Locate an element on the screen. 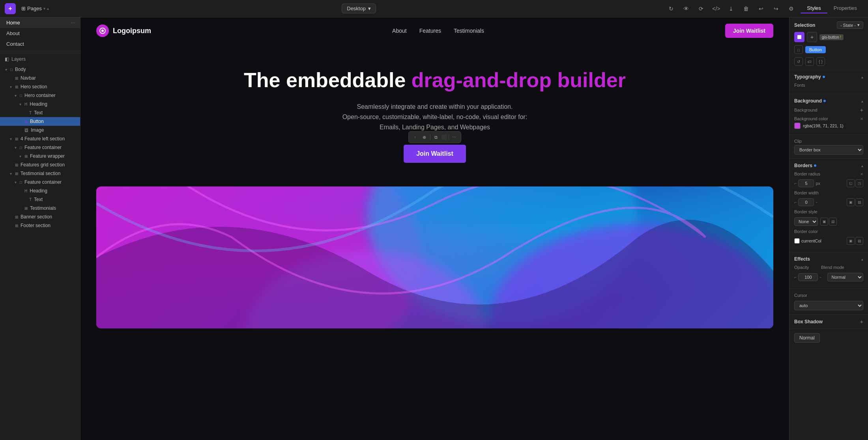 This screenshot has width=868, height=440. layer-hero-container: ▾ □ Hero container is located at coordinates (40, 95).